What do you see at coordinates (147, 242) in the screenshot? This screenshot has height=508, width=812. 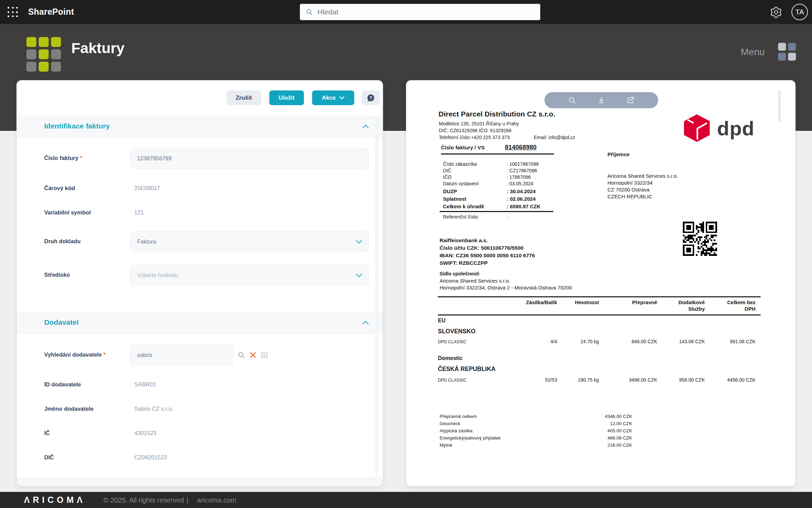 I see `selected-value: Faktura` at bounding box center [147, 242].